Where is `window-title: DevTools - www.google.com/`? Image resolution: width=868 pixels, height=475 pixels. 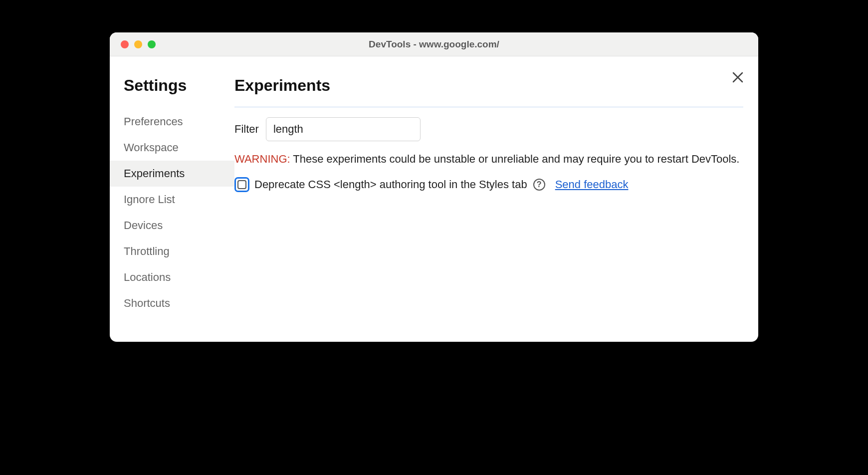
window-title: DevTools - www.google.com/ is located at coordinates (434, 44).